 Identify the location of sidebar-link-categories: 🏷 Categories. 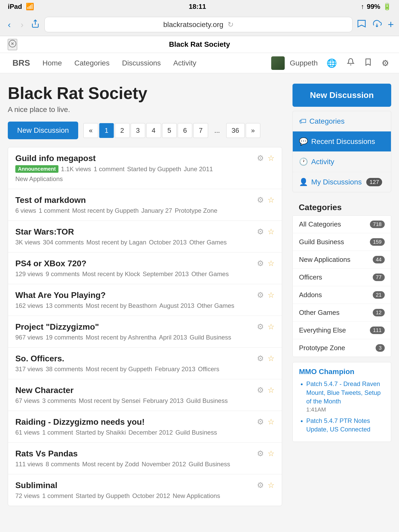
(342, 121).